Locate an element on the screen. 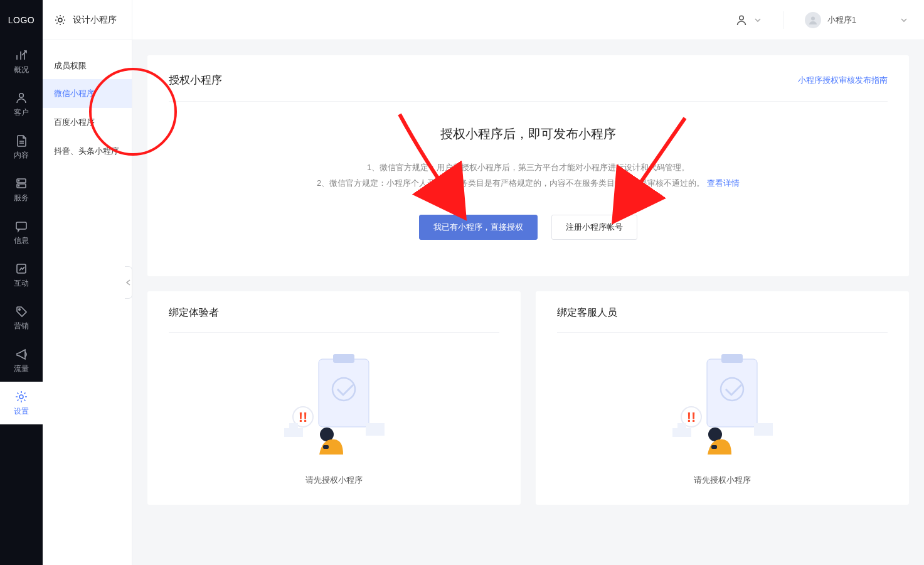  nav-message: 信息 is located at coordinates (21, 232).